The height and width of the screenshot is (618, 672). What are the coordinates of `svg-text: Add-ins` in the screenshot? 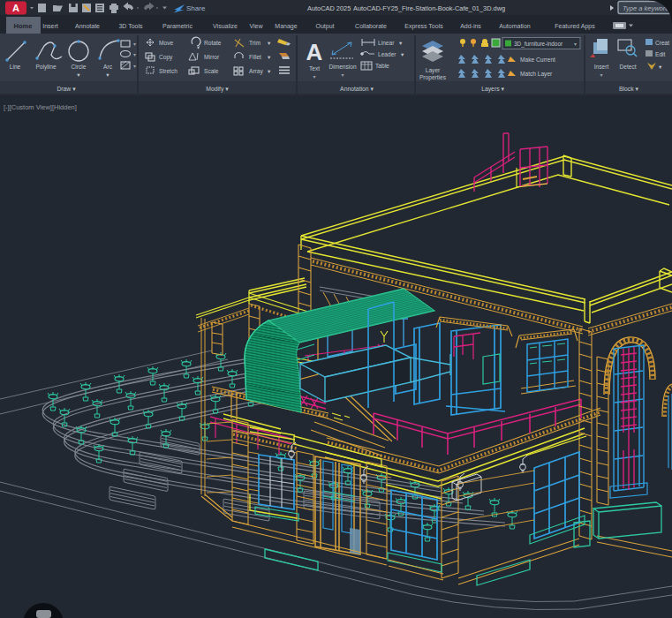 It's located at (471, 26).